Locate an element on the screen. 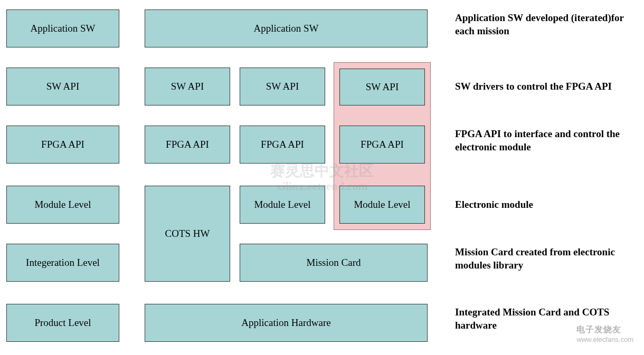  box-module-level-4: Module Level is located at coordinates (382, 205).